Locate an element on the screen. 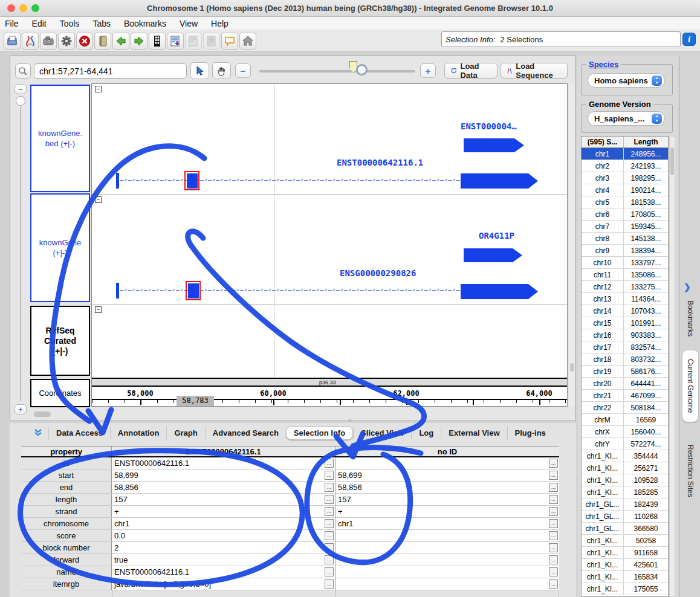  menu-view: View is located at coordinates (189, 24).